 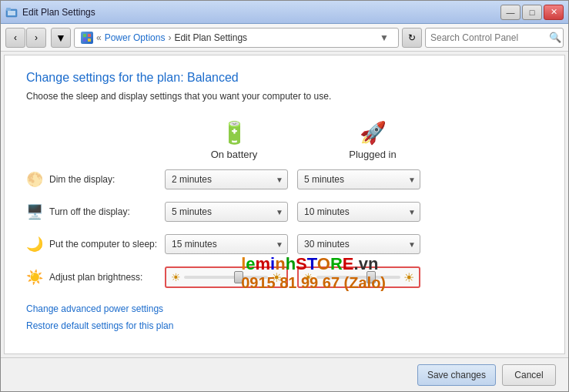 What do you see at coordinates (103, 244) in the screenshot?
I see `sleep-label: Put the computer to sleep:` at bounding box center [103, 244].